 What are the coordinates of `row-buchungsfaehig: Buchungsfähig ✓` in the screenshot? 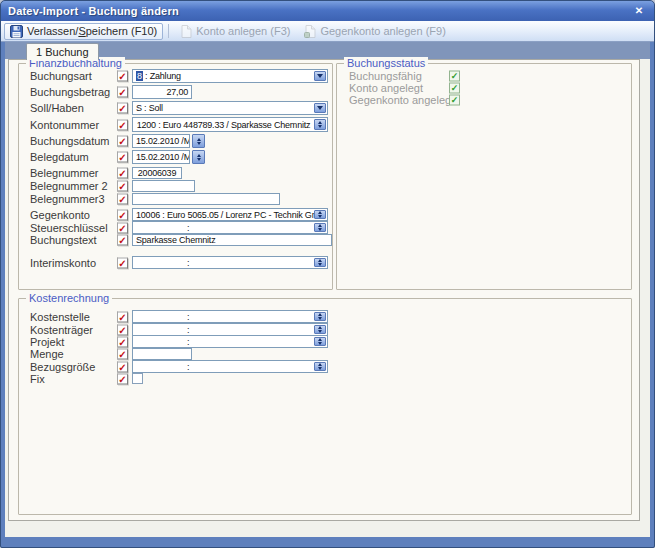 It's located at (484, 76).